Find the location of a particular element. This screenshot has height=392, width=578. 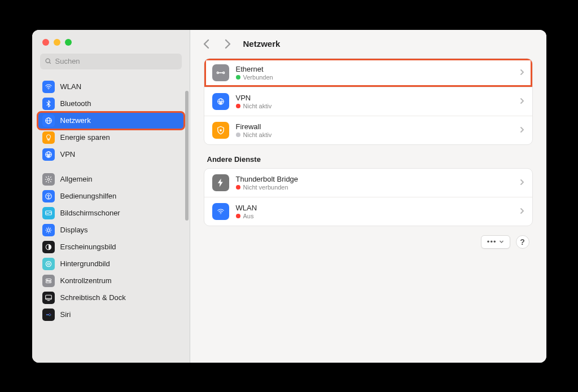

service-row-wlan: WLANAus is located at coordinates (368, 211).